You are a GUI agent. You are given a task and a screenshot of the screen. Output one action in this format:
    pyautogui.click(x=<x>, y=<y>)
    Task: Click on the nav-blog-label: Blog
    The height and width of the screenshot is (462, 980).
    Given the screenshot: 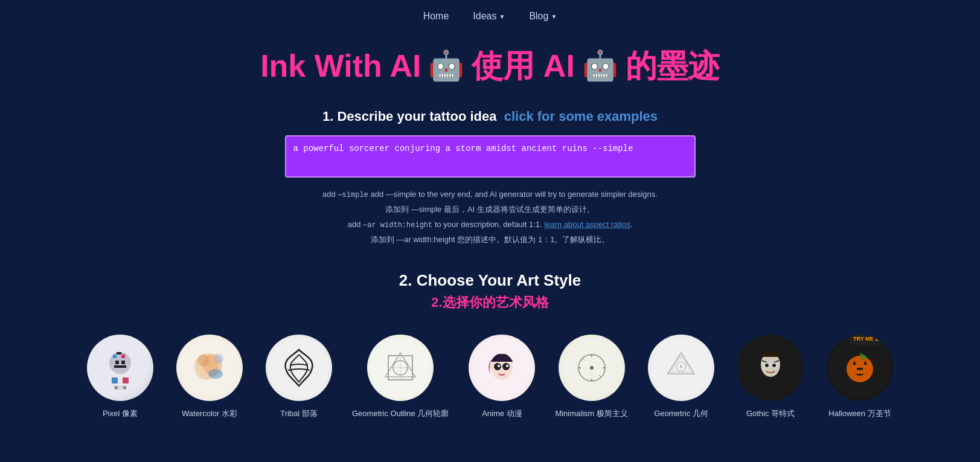 What is the action you would take?
    pyautogui.click(x=539, y=16)
    